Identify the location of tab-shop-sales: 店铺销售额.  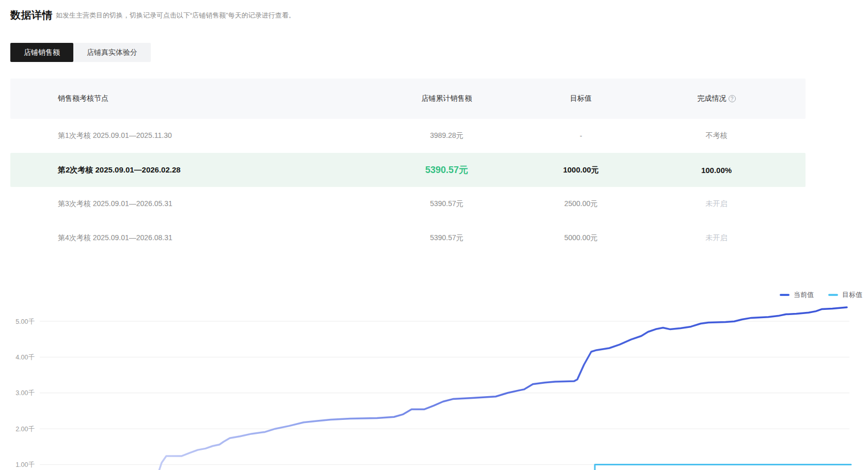
(42, 53).